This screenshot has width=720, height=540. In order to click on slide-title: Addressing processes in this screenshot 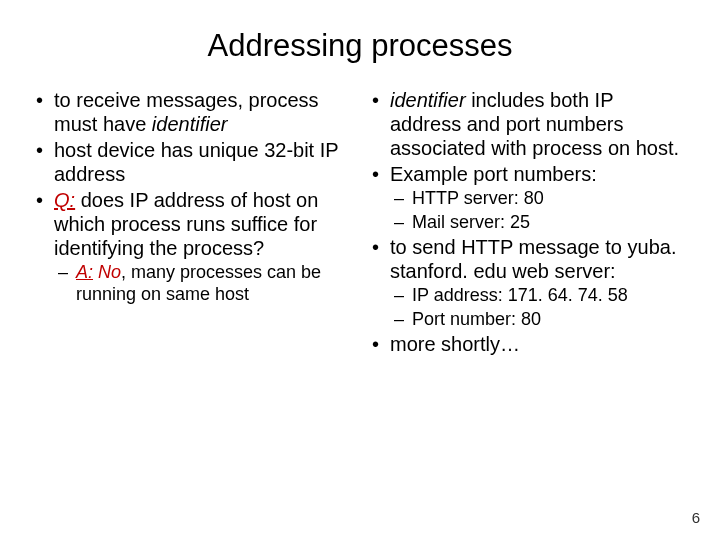, I will do `click(360, 46)`.